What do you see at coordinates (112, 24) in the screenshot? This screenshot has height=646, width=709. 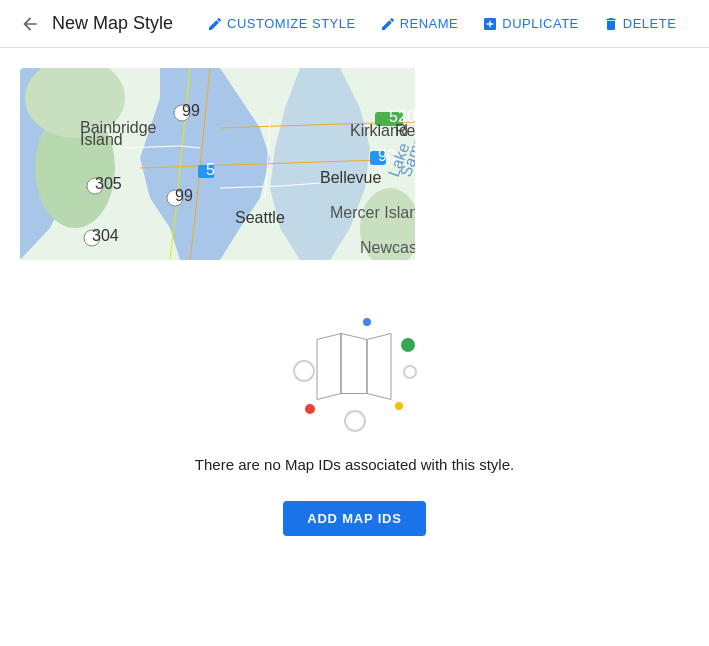 I see `page-title: New Map Style` at bounding box center [112, 24].